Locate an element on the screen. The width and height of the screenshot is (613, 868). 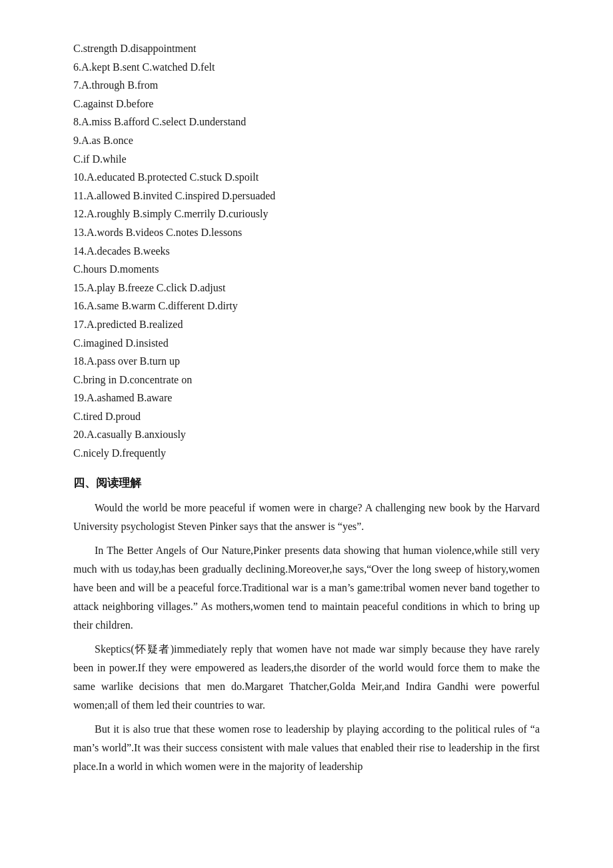
line-14c: C.hours D.moments is located at coordinates (306, 269).